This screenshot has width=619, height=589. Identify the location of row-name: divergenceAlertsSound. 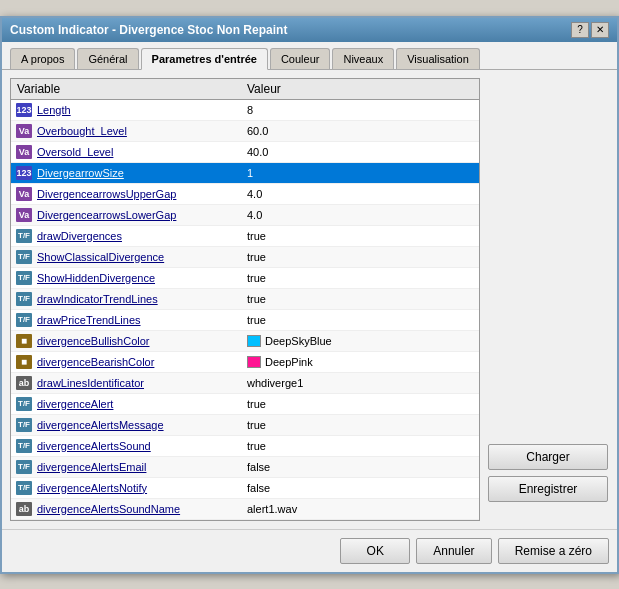
(142, 446).